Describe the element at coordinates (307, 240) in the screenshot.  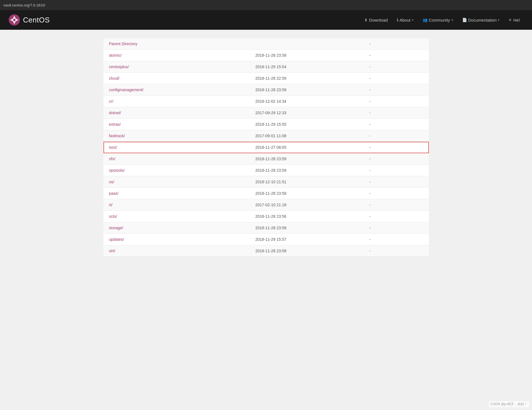
I see `dir-date: 2018-11-29 15:57` at that location.